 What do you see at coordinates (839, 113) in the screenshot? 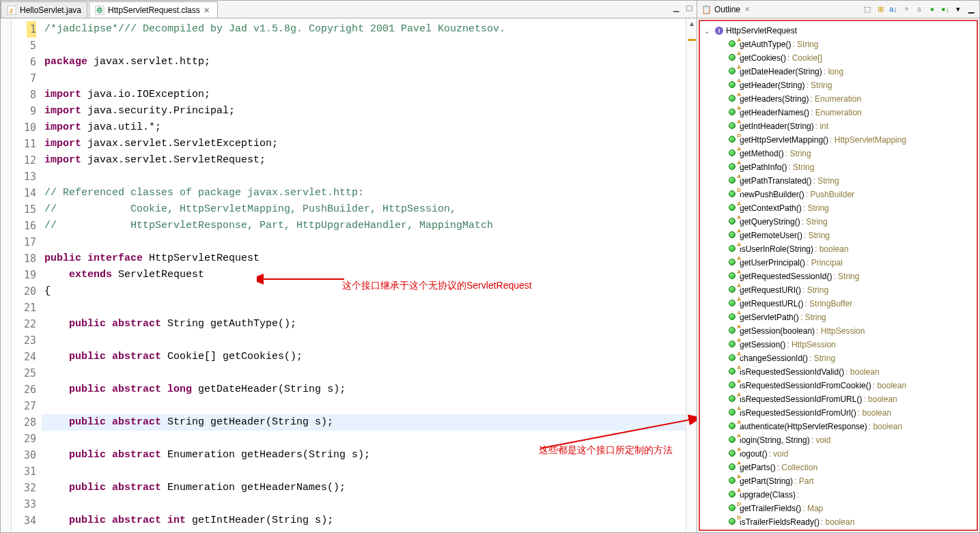
I see `outline-method-item: A getHeaderNames() : Enumeration` at bounding box center [839, 113].